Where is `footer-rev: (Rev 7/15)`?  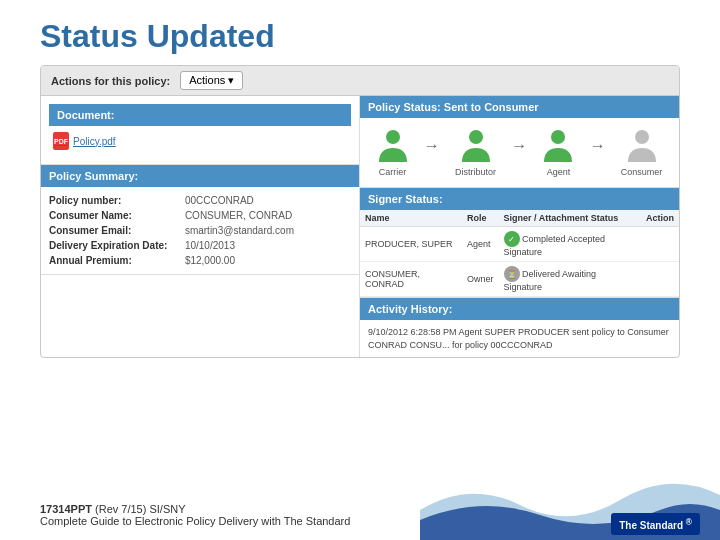 footer-rev: (Rev 7/15) is located at coordinates (120, 509).